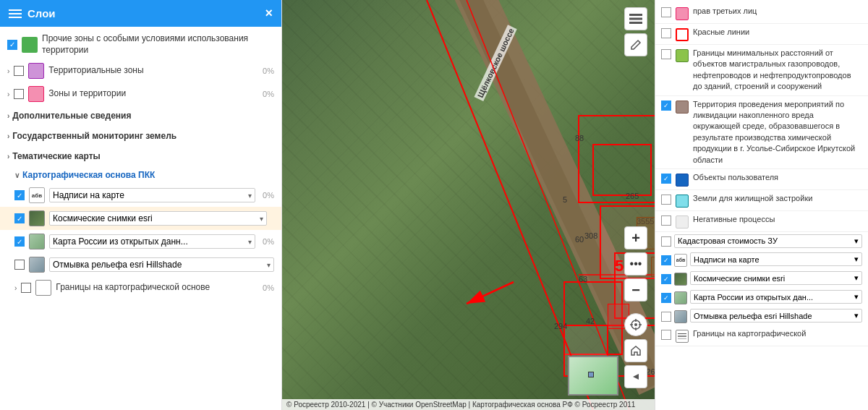 The height and width of the screenshot is (410, 868). Describe the element at coordinates (768, 242) in the screenshot. I see `r-dropdown-kadastrovaya: Кадастровая стоимость ЗУ ▾` at that location.